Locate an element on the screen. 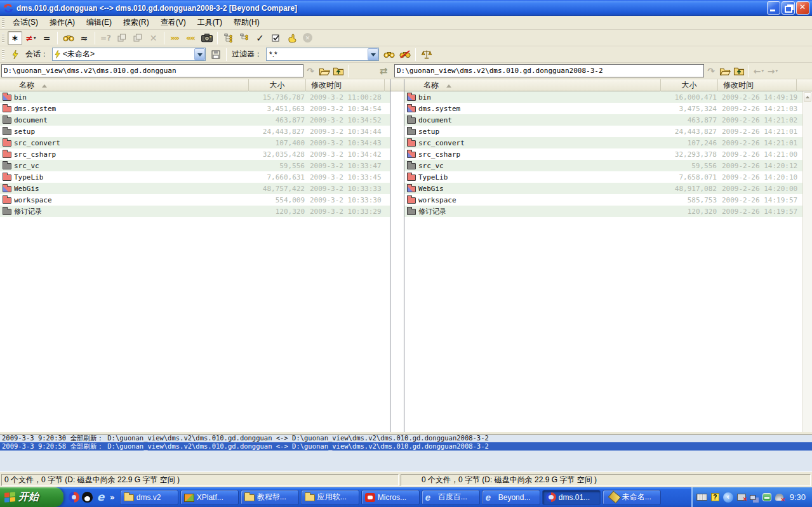 Image resolution: width=812 pixels, height=507 pixels. stop-button: ✕ is located at coordinates (307, 38).